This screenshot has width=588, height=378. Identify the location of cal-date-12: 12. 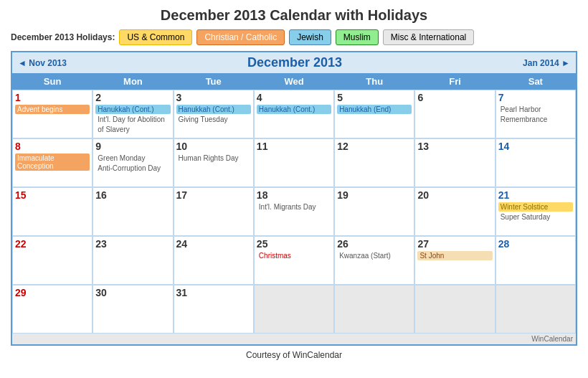
(374, 146).